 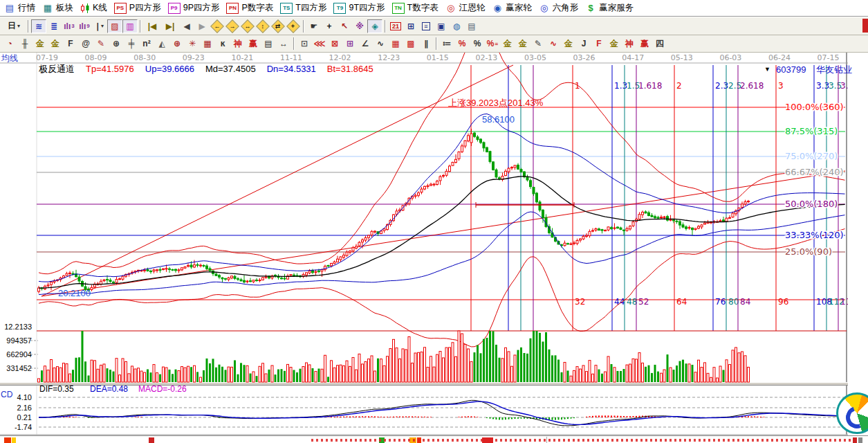 I want to click on stats-table-tool: ≔, so click(x=447, y=44).